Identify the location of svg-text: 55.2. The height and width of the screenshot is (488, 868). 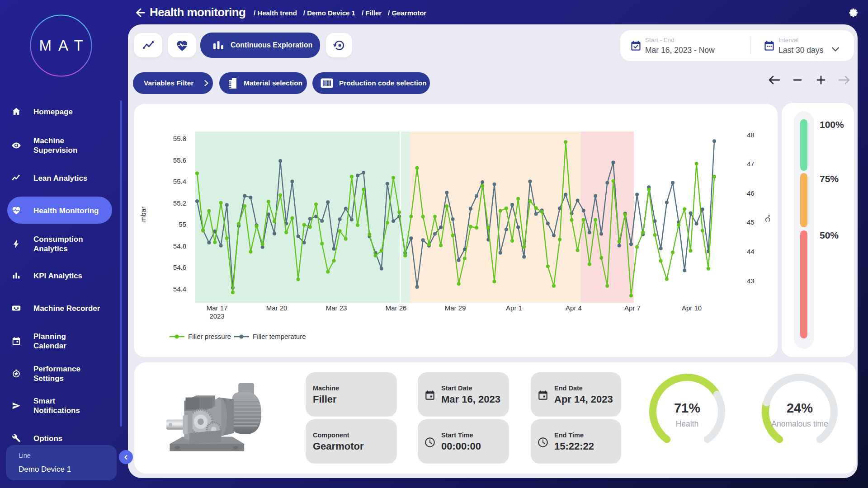
(180, 203).